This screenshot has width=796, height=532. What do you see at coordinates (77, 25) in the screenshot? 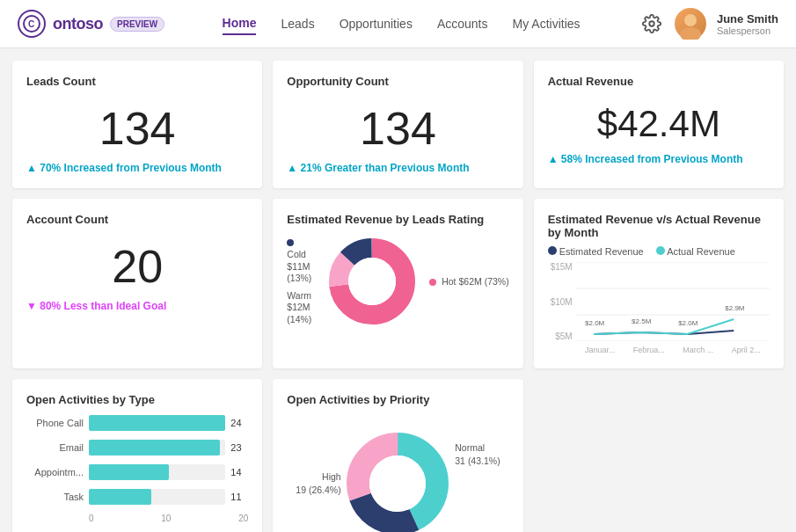
I see `logo-text: ontoso` at bounding box center [77, 25].